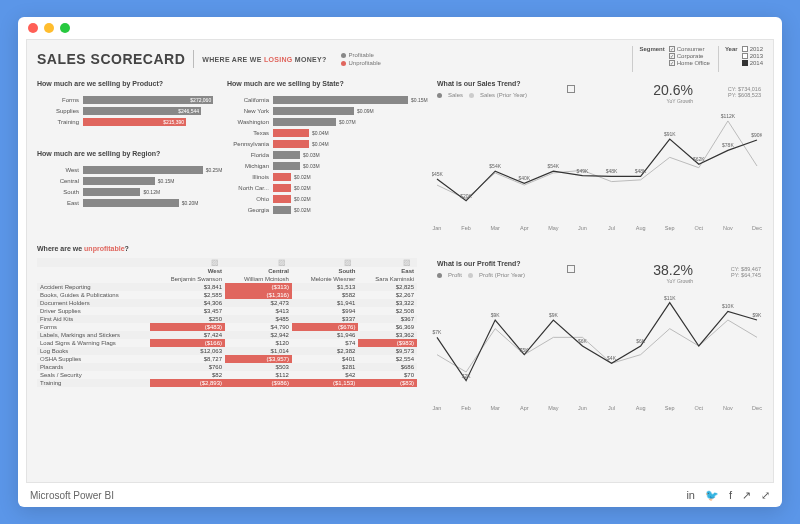  Describe the element at coordinates (322, 154) in the screenshot. I see `bar-row: Florida $0.03M` at that location.